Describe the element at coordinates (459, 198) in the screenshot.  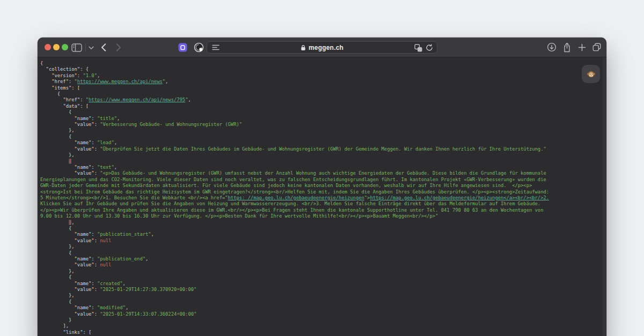
I see `hyperlink: https://map.geo.lu.ch/gebaeudeenergie/he…` at that location.